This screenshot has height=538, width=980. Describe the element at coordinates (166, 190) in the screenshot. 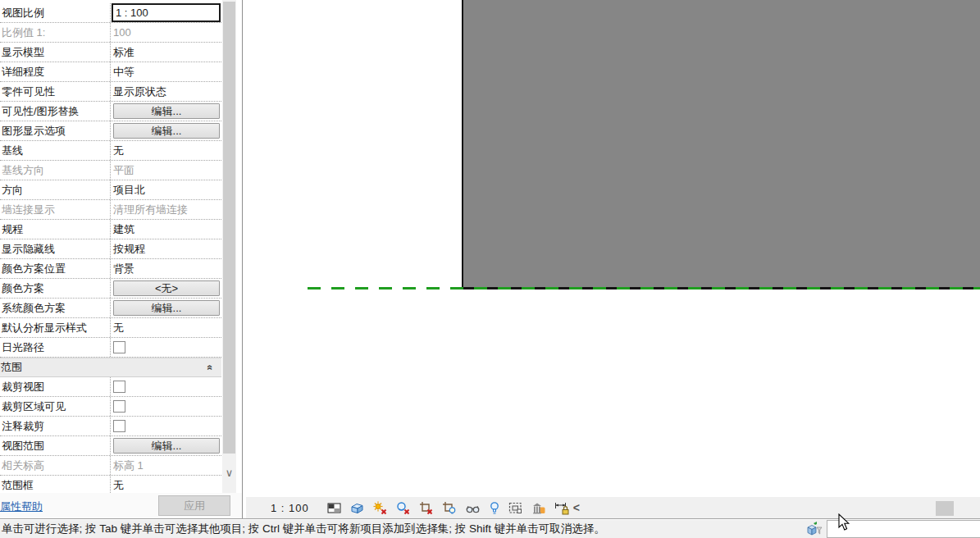

I see `property-value: 项目北` at that location.